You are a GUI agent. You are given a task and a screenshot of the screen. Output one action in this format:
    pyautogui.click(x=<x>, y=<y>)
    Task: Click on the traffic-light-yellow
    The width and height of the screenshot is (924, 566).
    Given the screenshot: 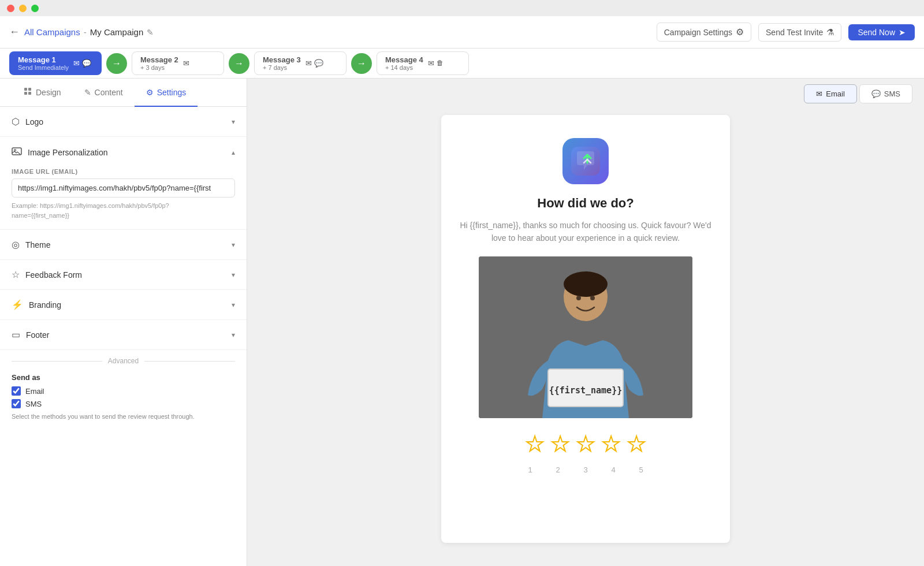 What is the action you would take?
    pyautogui.click(x=23, y=8)
    